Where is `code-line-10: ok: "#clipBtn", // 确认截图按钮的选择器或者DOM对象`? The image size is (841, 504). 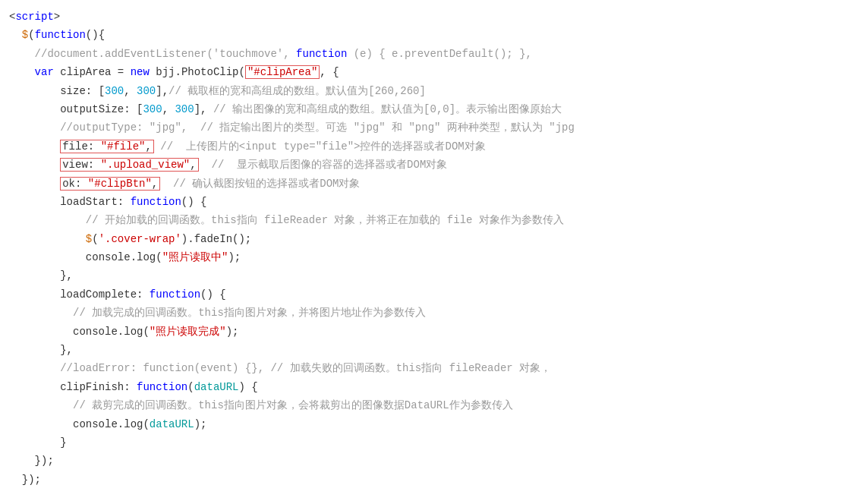
code-line-10: ok: "#clipBtn", // 确认截图按钮的选择器或者DOM对象 is located at coordinates (420, 184).